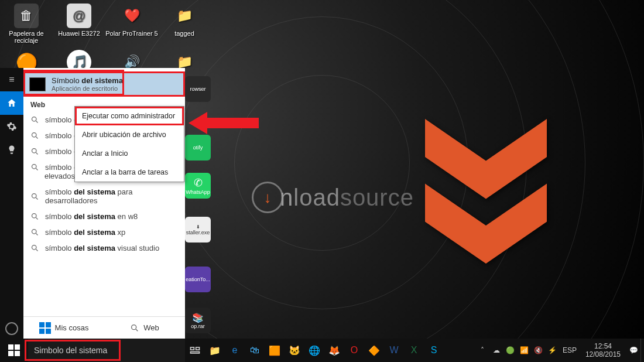 The image size is (644, 362). I want to click on web-tab: Web, so click(145, 328).